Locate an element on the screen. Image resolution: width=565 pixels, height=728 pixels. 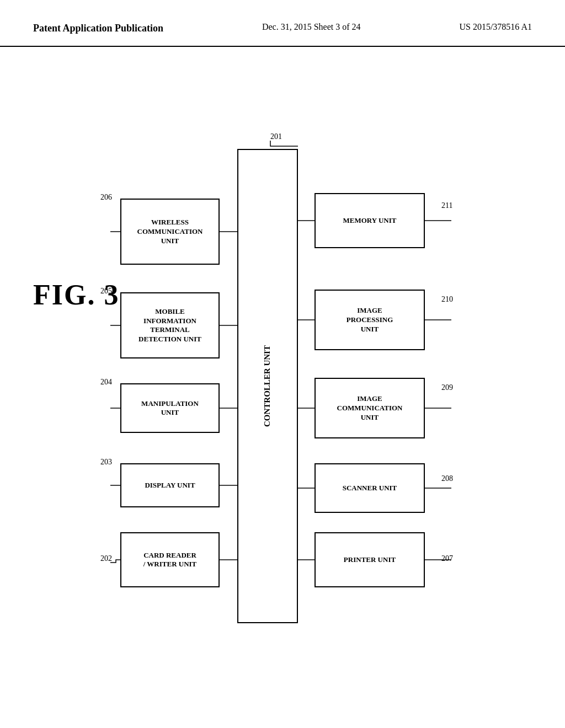
ref-201: 201 is located at coordinates (276, 137).